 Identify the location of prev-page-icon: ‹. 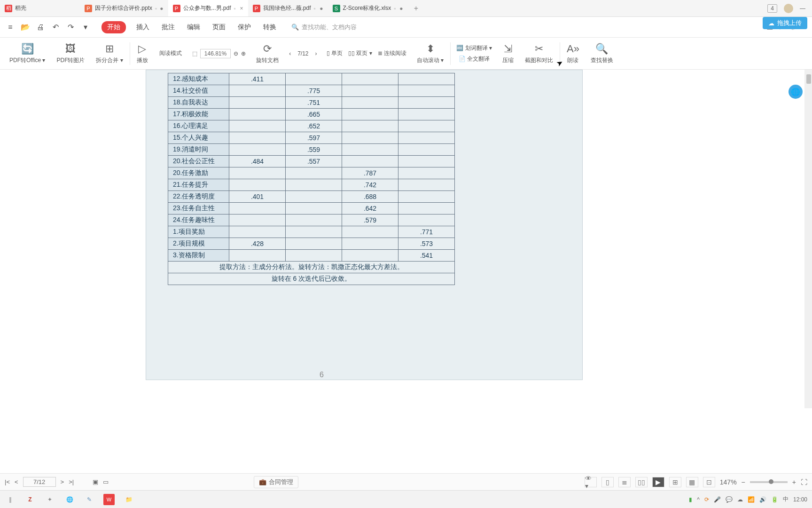
(290, 54).